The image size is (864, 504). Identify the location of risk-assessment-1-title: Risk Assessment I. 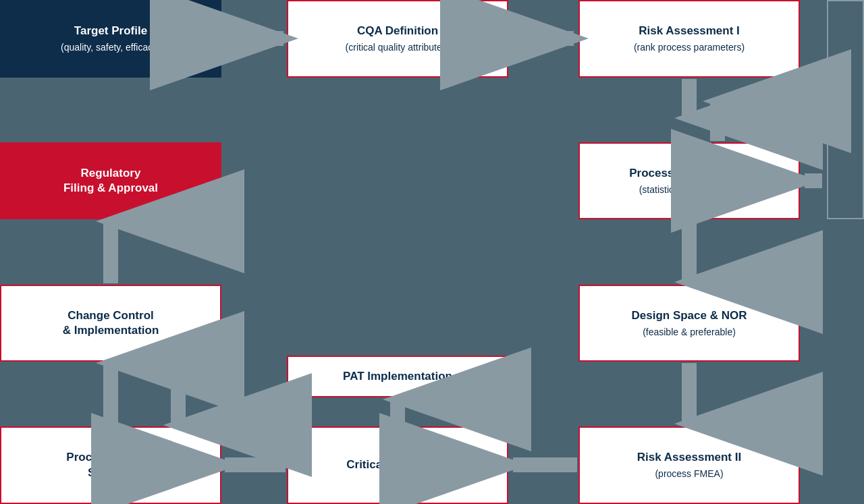
(689, 31).